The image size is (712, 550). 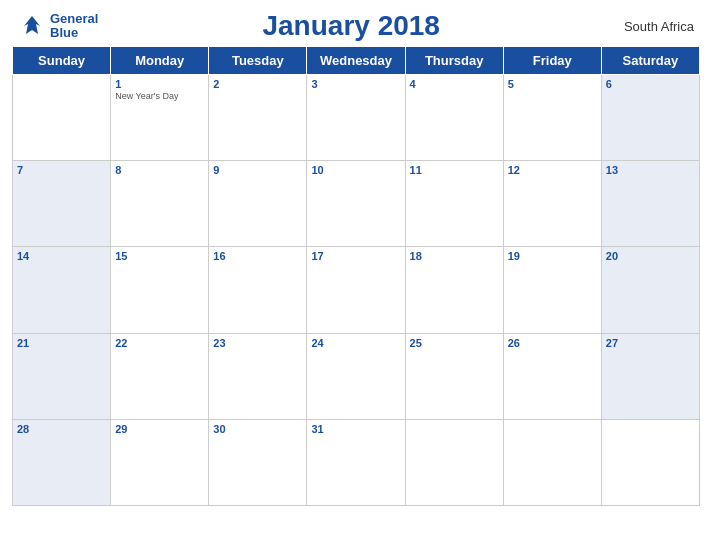 I want to click on day-header-sunday: Sunday, so click(x=62, y=61).